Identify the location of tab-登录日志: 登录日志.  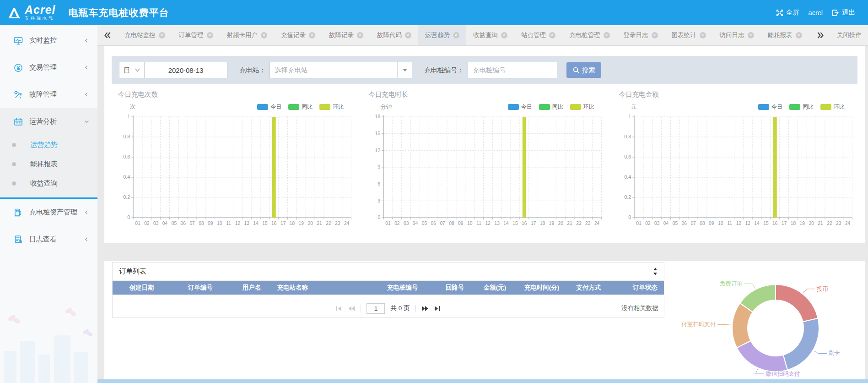
(641, 35).